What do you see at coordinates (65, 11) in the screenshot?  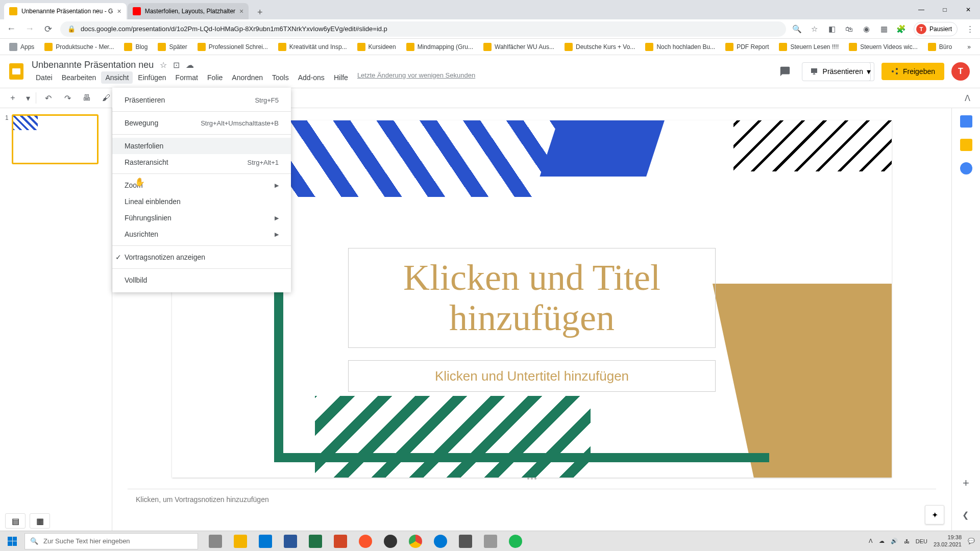 I see `browser-tab-active: Unbenannte Präsentation neu - G ×` at bounding box center [65, 11].